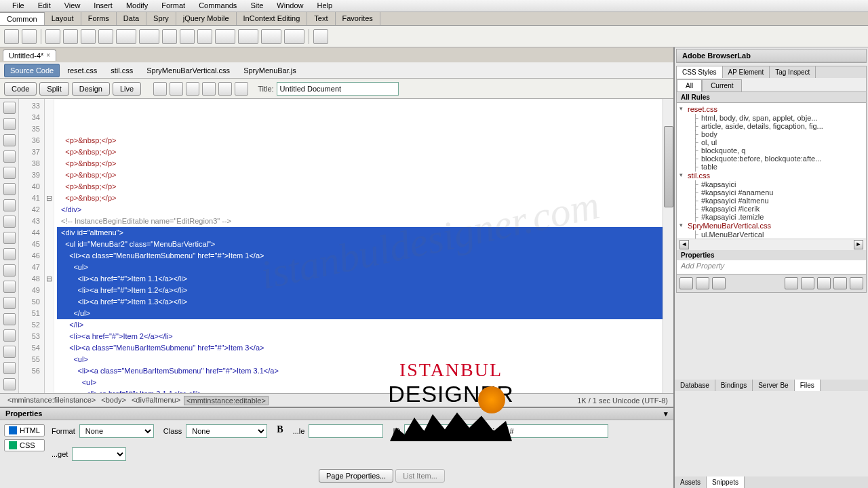 The width and height of the screenshot is (868, 488). What do you see at coordinates (149, 37) in the screenshot?
I see `media-dropdown-icon` at bounding box center [149, 37].